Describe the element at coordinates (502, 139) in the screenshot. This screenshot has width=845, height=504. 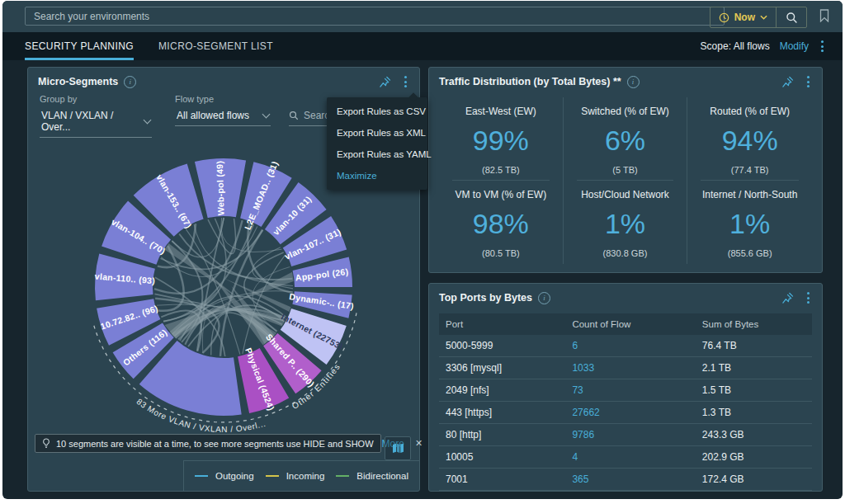
I see `stat-east-west-ew: East-West (EW)99%(82.5 TB)` at that location.